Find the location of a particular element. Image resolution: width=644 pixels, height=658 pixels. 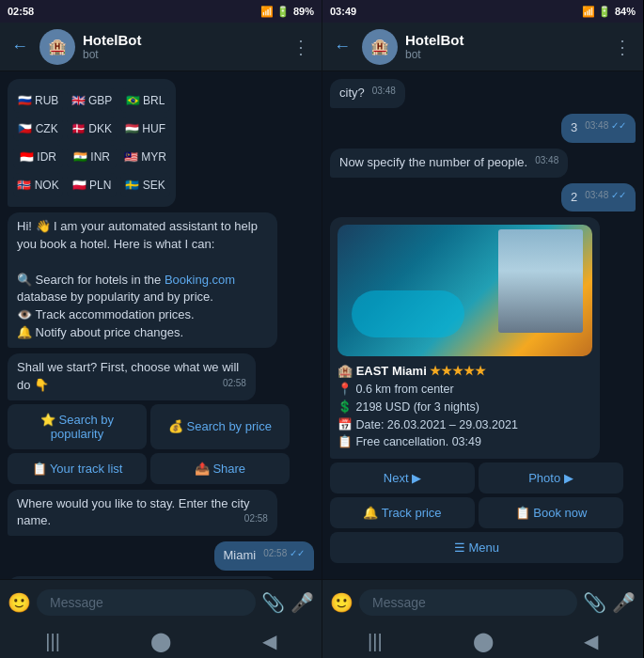

search-popularity-button: ⭐ Search by popularity is located at coordinates (77, 427).